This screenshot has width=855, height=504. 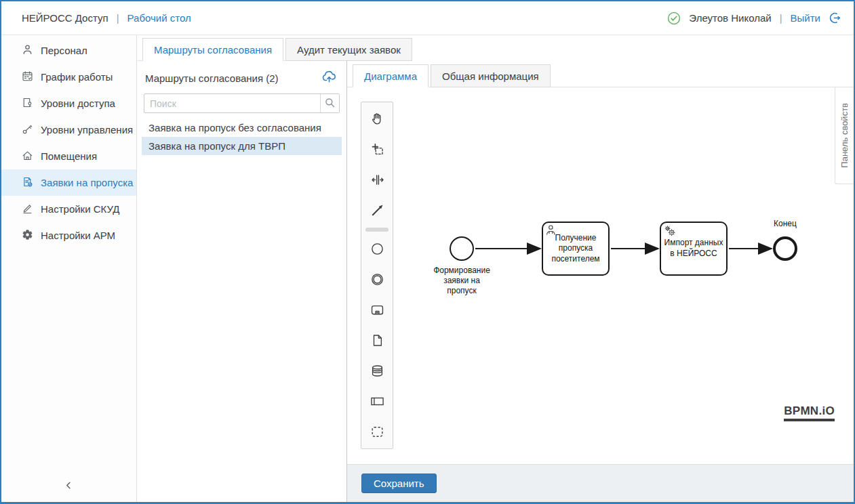 What do you see at coordinates (69, 209) in the screenshot?
I see `sidebar-item-acs-settings: Настройки СКУД` at bounding box center [69, 209].